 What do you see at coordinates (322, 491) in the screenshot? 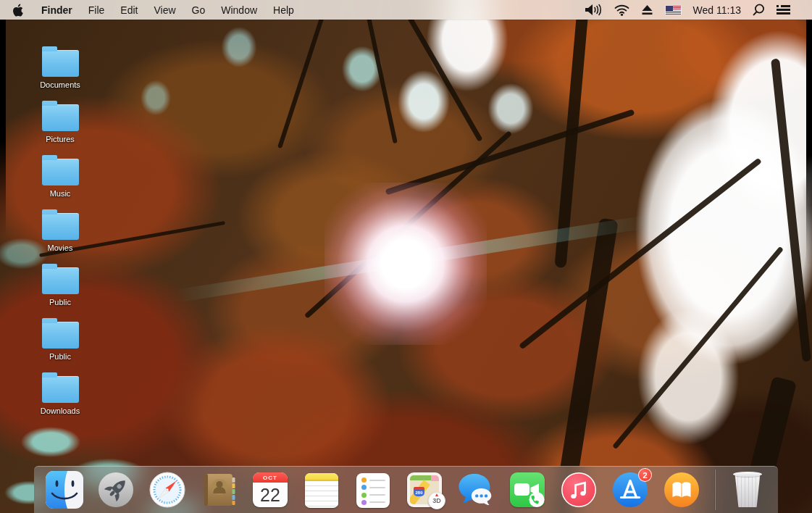
I see `notes-icon` at bounding box center [322, 491].